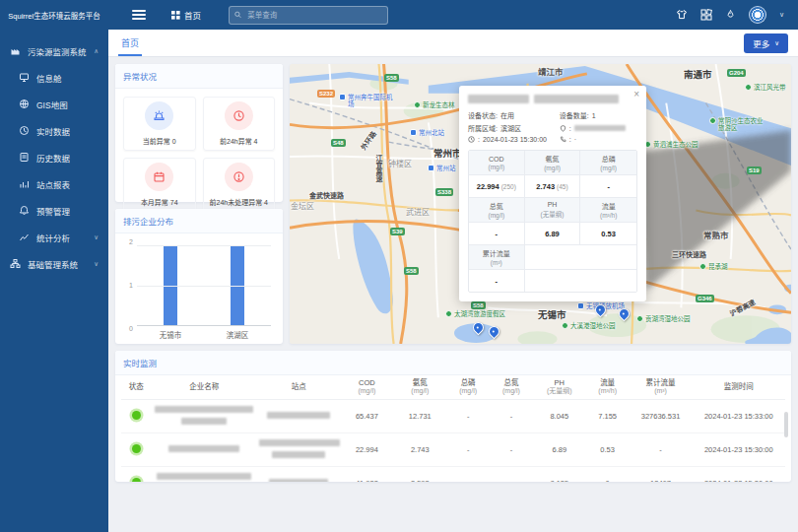 This screenshot has height=532, width=798. Describe the element at coordinates (339, 143) in the screenshot. I see `road-shield: S48` at that location.